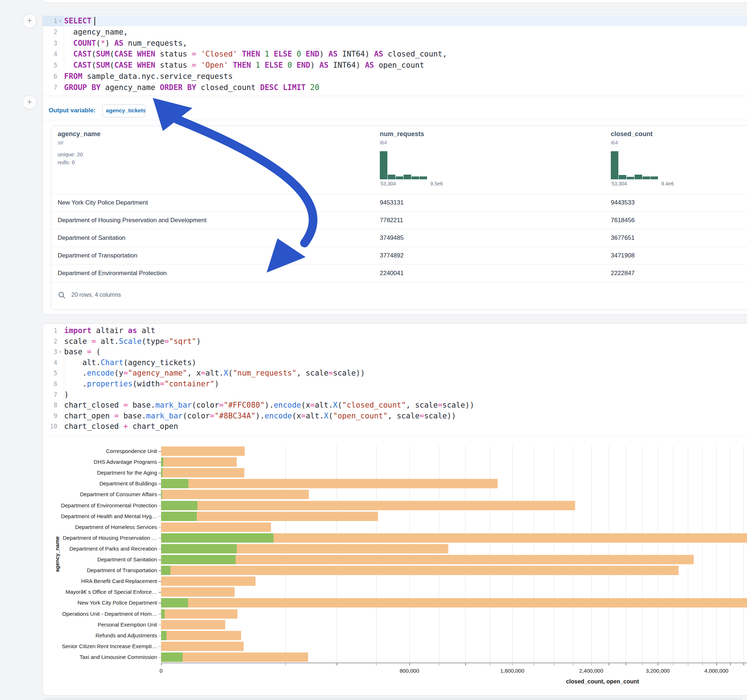  Describe the element at coordinates (395, 21) in the screenshot. I see `code-line: 1˅SELECT` at that location.